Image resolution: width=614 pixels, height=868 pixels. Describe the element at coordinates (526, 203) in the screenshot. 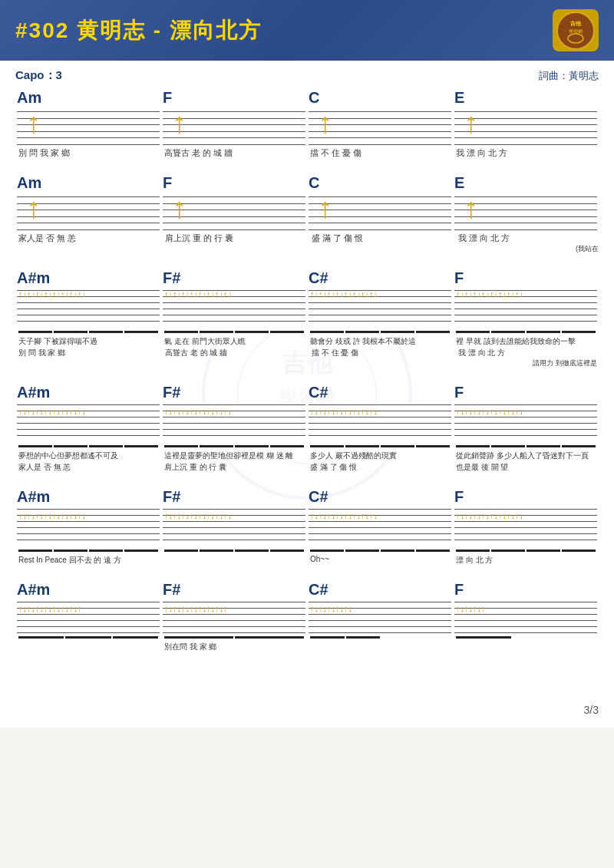

I see `chord-col-e-2: E ↑` at that location.